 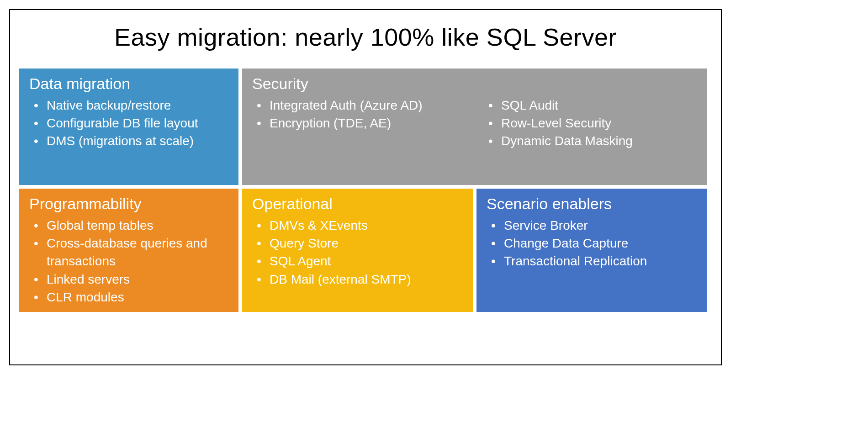 What do you see at coordinates (592, 250) in the screenshot?
I see `block-scenario: Scenario enablers Service Broker Change …` at bounding box center [592, 250].